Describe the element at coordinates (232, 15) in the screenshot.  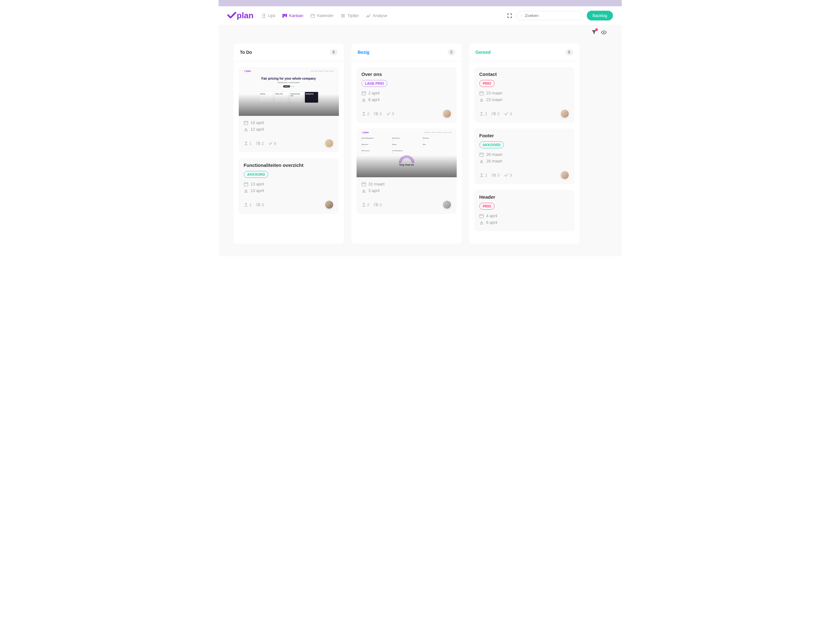
I see `logo-checkmark-icon` at that location.